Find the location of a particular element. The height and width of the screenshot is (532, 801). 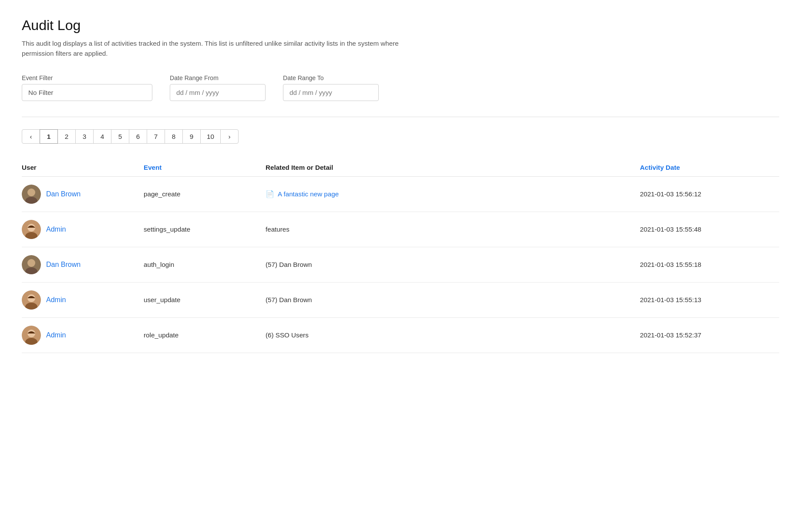

table-row: Dan Brown auth_login (57) Dan Brown 2021… is located at coordinates (400, 265).